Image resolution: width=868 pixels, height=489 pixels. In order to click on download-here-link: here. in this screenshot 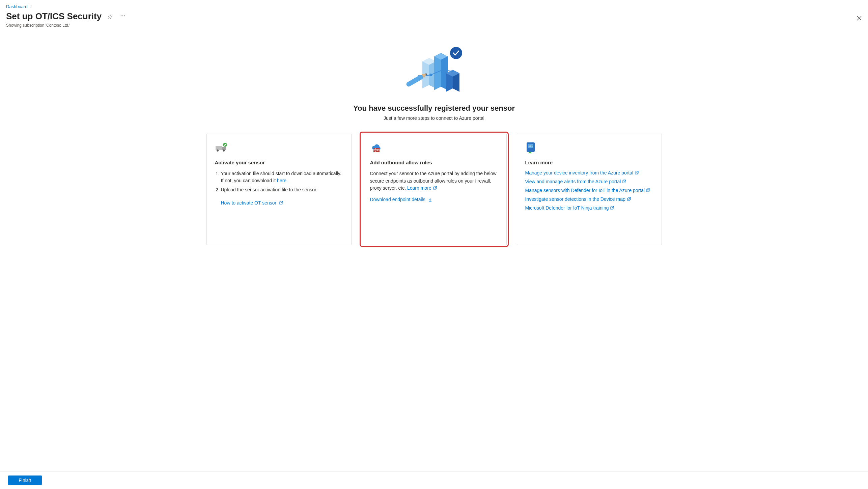, I will do `click(282, 181)`.